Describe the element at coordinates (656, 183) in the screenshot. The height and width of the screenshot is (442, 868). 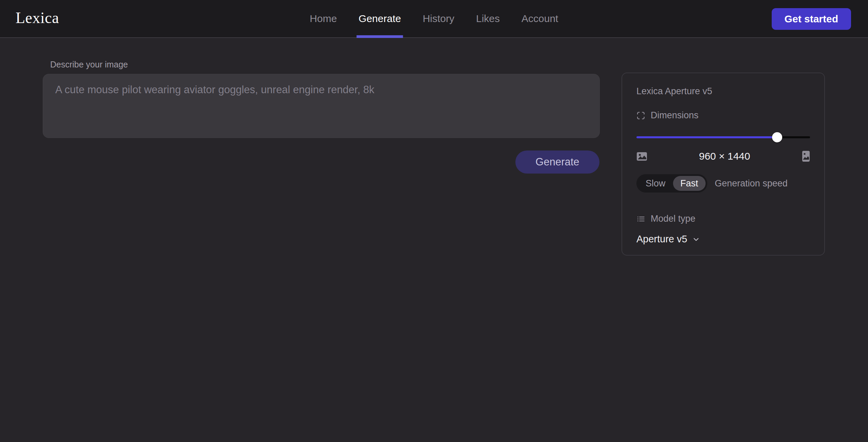
I see `speed-option-slow: Slow` at that location.